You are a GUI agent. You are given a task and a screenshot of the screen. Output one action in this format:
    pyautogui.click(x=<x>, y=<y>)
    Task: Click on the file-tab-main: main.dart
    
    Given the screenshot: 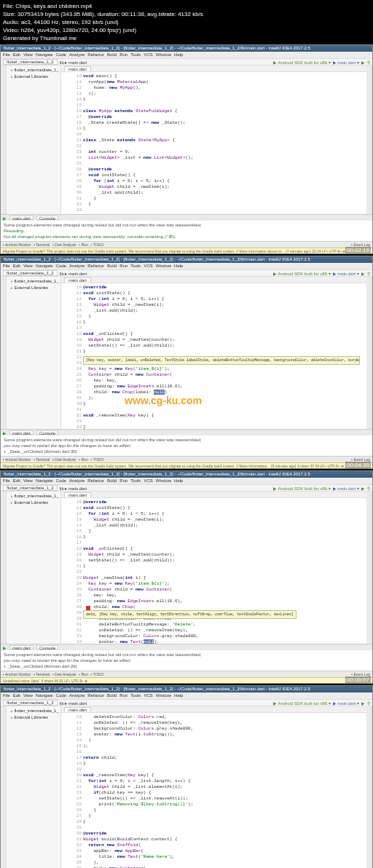 What is the action you would take?
    pyautogui.click(x=77, y=280)
    